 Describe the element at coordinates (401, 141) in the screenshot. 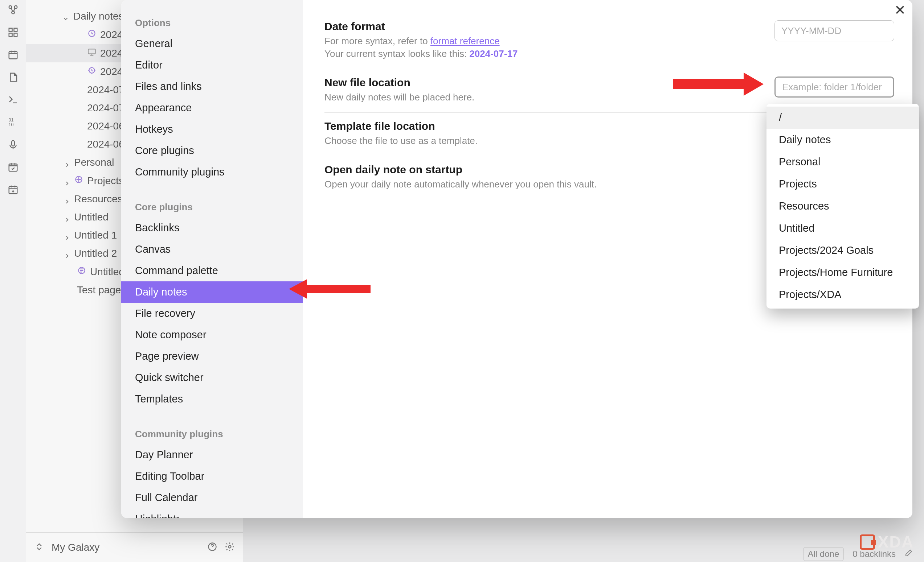

I see `setting-desc: Choose the file to use as a template.` at that location.